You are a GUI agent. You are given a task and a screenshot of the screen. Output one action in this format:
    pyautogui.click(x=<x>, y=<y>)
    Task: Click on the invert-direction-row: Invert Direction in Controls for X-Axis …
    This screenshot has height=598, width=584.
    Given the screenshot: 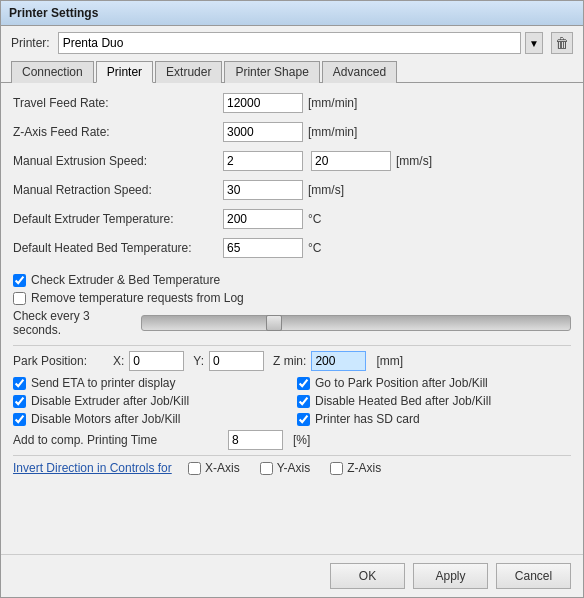 What is the action you would take?
    pyautogui.click(x=292, y=468)
    